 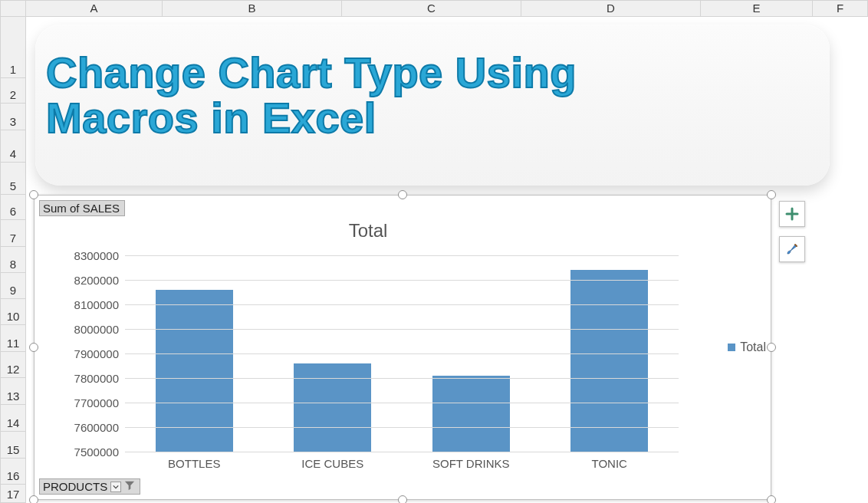 What do you see at coordinates (86, 403) in the screenshot?
I see `y-axis-tick-label: 7700000` at bounding box center [86, 403].